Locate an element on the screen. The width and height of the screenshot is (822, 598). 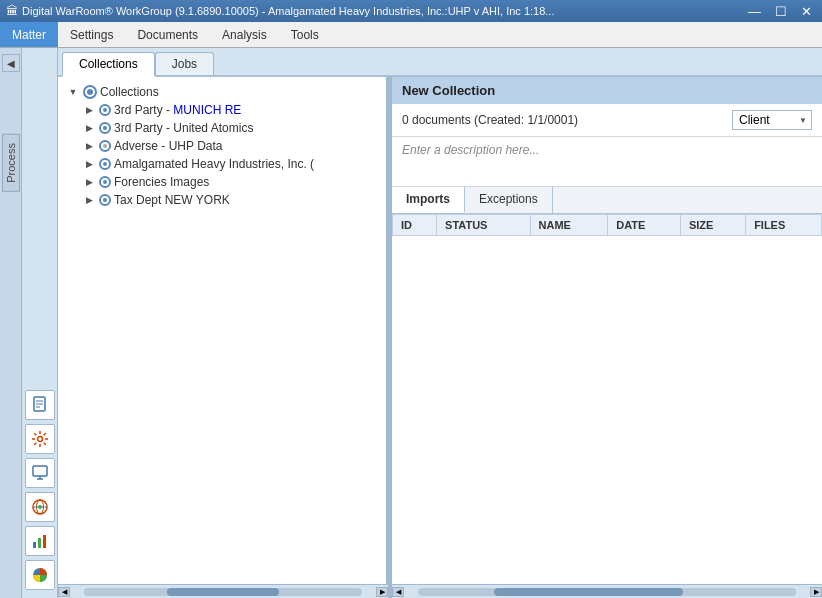
menu-item-matter: Matter is located at coordinates (29, 34).